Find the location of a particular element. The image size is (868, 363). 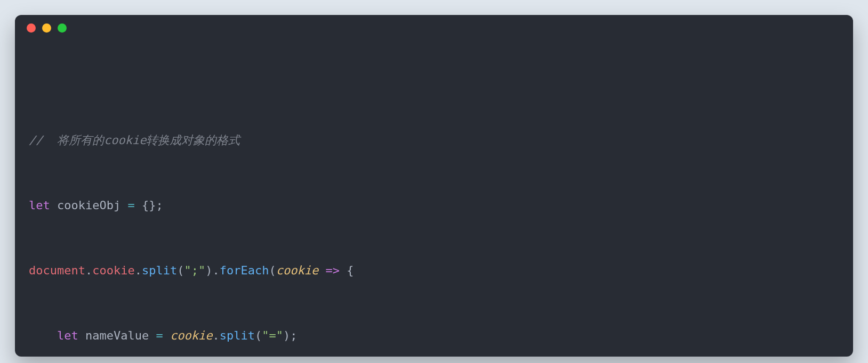

window-titlebar is located at coordinates (434, 28).